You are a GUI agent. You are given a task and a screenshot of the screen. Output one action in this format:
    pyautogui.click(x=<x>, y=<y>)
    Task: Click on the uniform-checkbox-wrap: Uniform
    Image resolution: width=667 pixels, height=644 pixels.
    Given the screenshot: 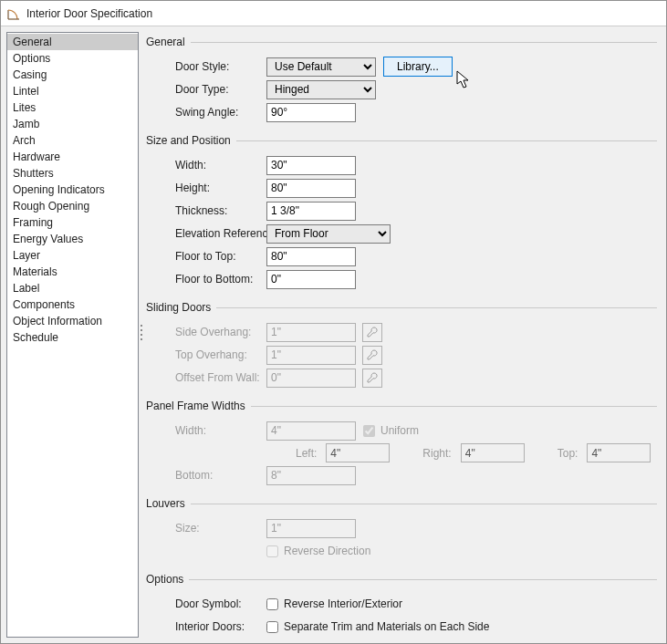 What is the action you would take?
    pyautogui.click(x=391, y=431)
    